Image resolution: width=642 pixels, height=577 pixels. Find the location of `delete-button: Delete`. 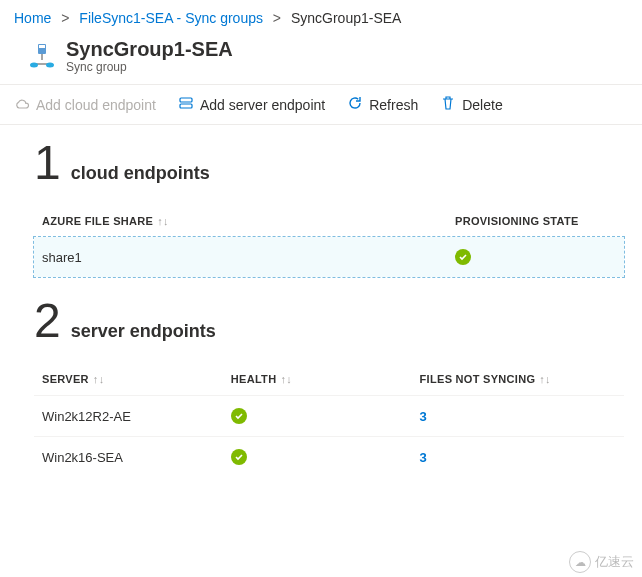

delete-button: Delete is located at coordinates (471, 104).